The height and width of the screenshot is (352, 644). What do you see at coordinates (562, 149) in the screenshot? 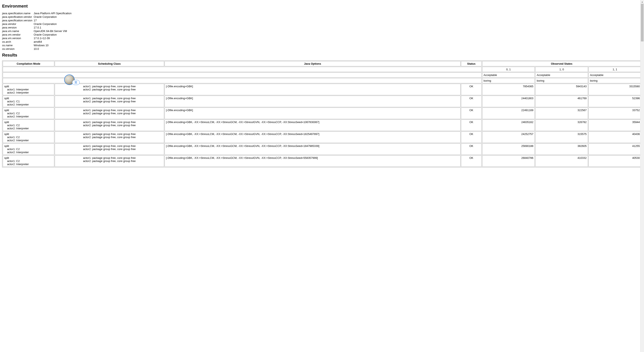
I see `cell-observed-1: 382605` at bounding box center [562, 149].